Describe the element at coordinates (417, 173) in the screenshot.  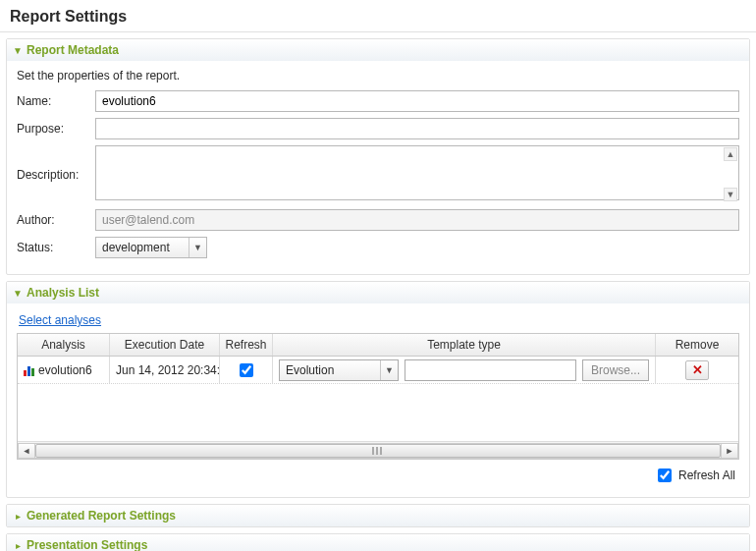
I see `description-input` at that location.